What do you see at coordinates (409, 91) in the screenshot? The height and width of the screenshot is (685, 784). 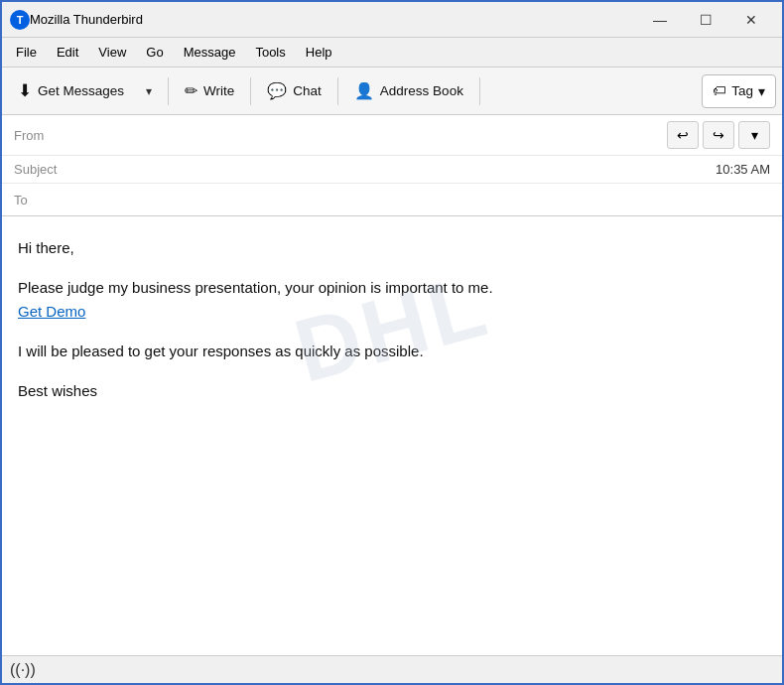 I see `address-book-button: 👤 Address Book` at bounding box center [409, 91].